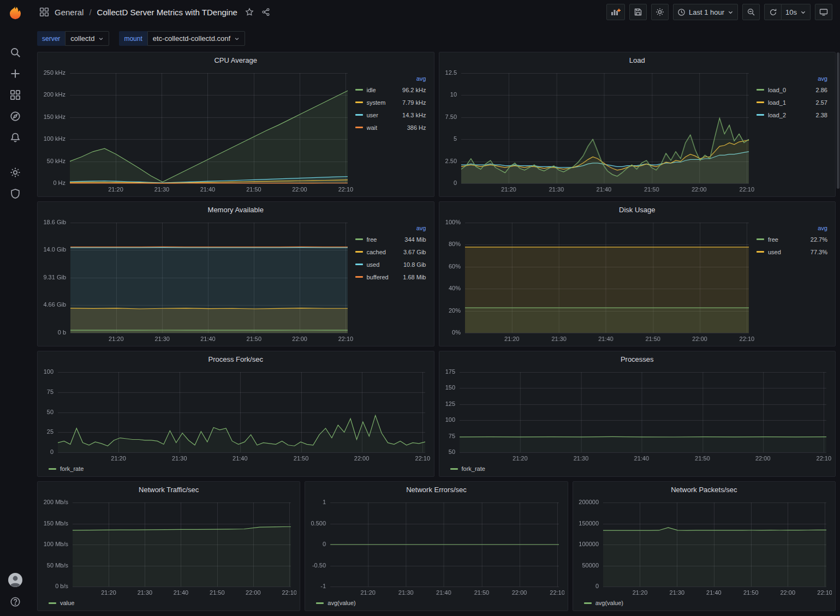 This screenshot has height=616, width=840. I want to click on disk-usage-chart, so click(598, 280).